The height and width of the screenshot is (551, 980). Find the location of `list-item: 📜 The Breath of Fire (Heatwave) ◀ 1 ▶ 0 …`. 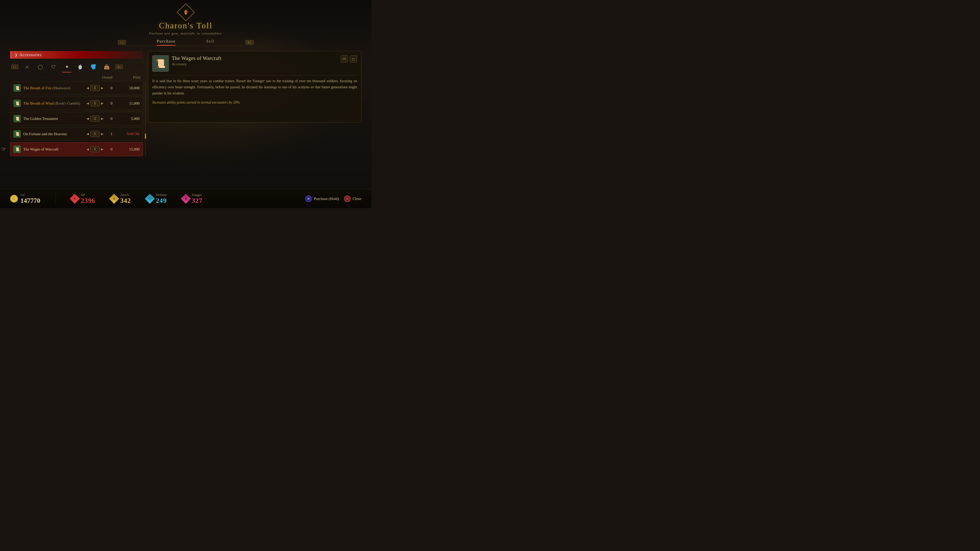

list-item: 📜 The Breath of Fire (Heatwave) ◀ 1 ▶ 0 … is located at coordinates (77, 88).